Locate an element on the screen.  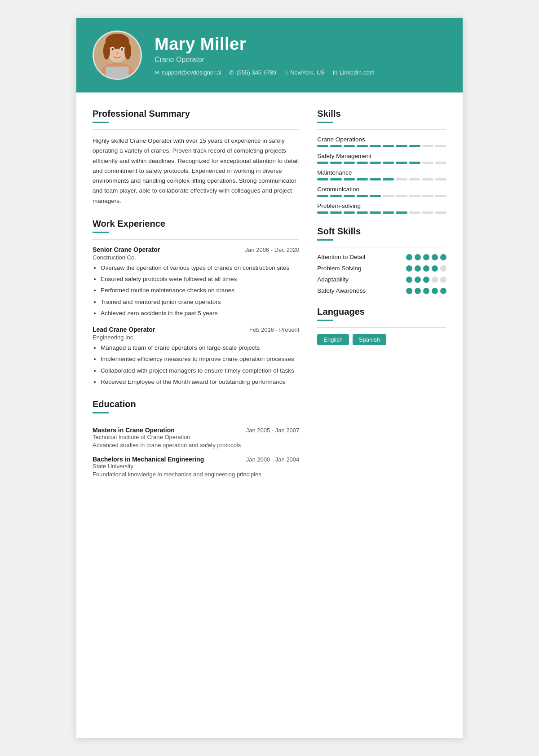
languages-divider is located at coordinates (325, 321).